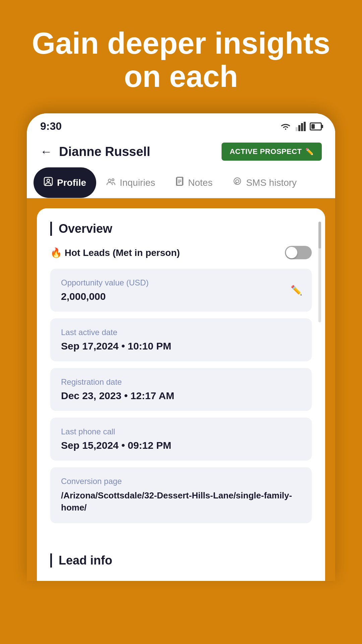  Describe the element at coordinates (181, 60) in the screenshot. I see `hero-title: Gain deeper insights on each` at that location.